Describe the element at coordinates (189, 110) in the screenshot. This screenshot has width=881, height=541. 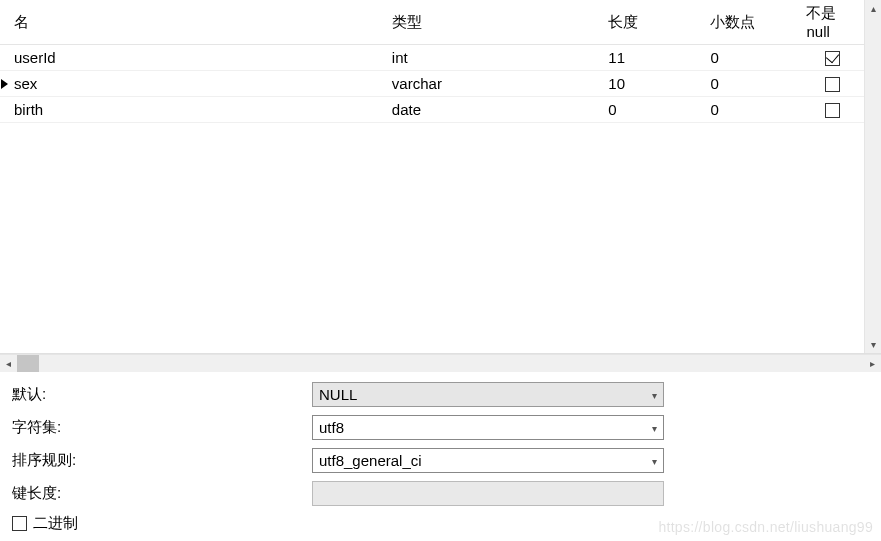
I see `cell-name: birth` at that location.